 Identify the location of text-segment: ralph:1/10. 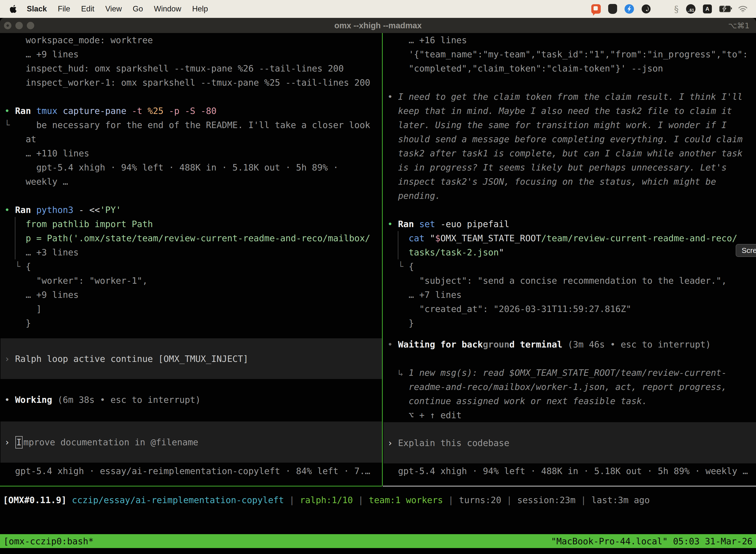
(326, 500).